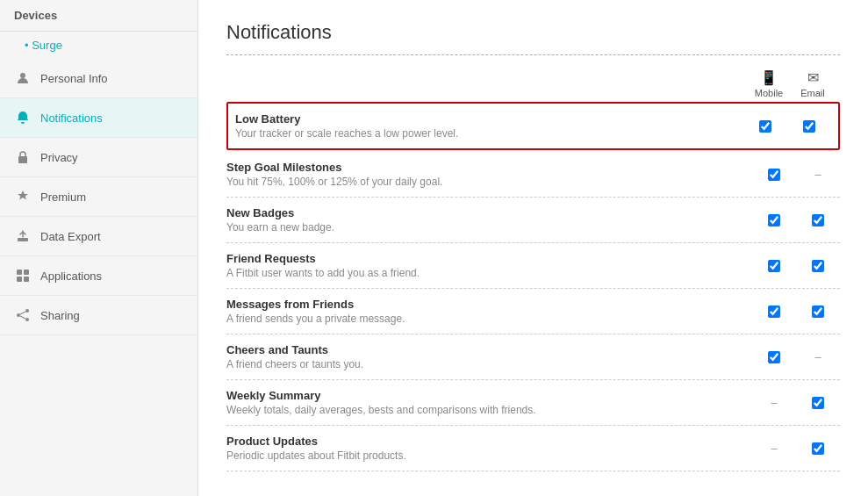 This screenshot has width=868, height=496. I want to click on sidebar-item-data-export: Data Export, so click(98, 237).